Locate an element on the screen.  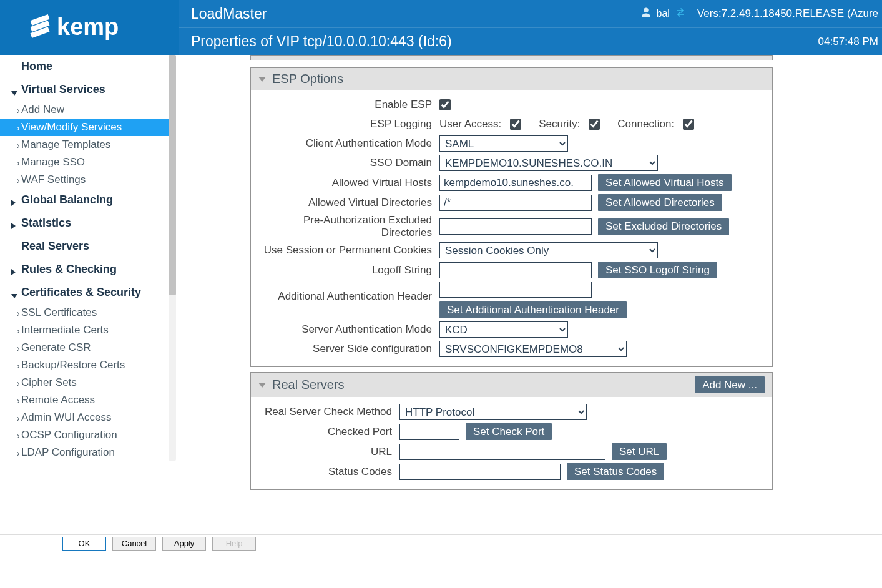
nav-top-global-balancing: Global Balancing is located at coordinates (84, 200).